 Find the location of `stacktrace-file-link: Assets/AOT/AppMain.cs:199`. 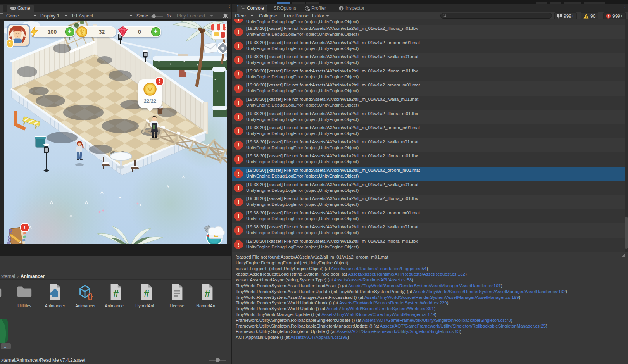

stacktrace-file-link: Assets/AOT/AppMain.cs:199 is located at coordinates (319, 337).